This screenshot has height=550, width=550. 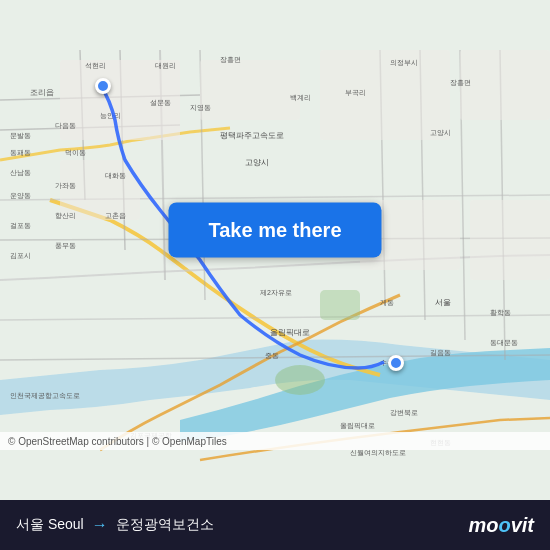 I want to click on svg-text: 덕이동, so click(x=76, y=153).